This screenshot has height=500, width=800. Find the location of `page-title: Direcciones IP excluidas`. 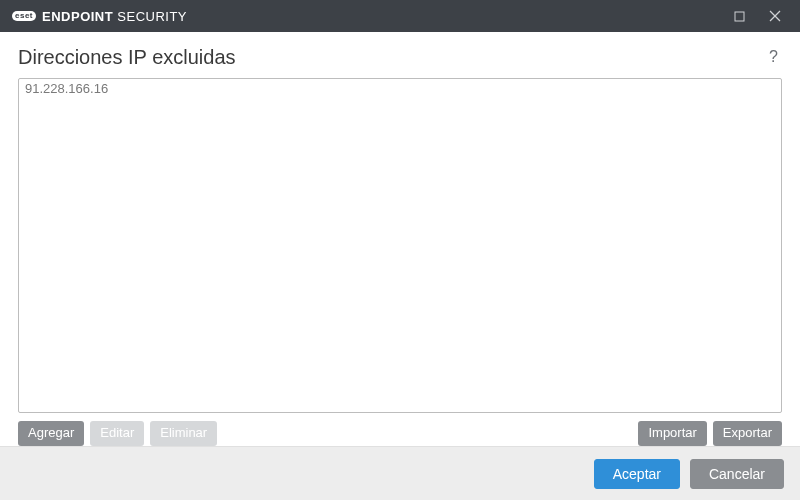

page-title: Direcciones IP excluidas is located at coordinates (127, 58).